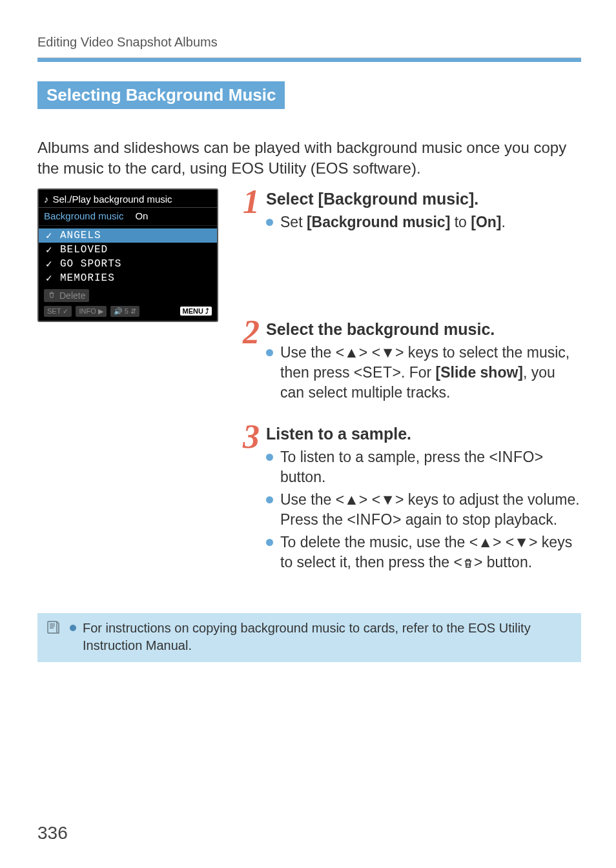 The height and width of the screenshot is (868, 616). I want to click on list-item: ✓ ANGELS, so click(128, 236).